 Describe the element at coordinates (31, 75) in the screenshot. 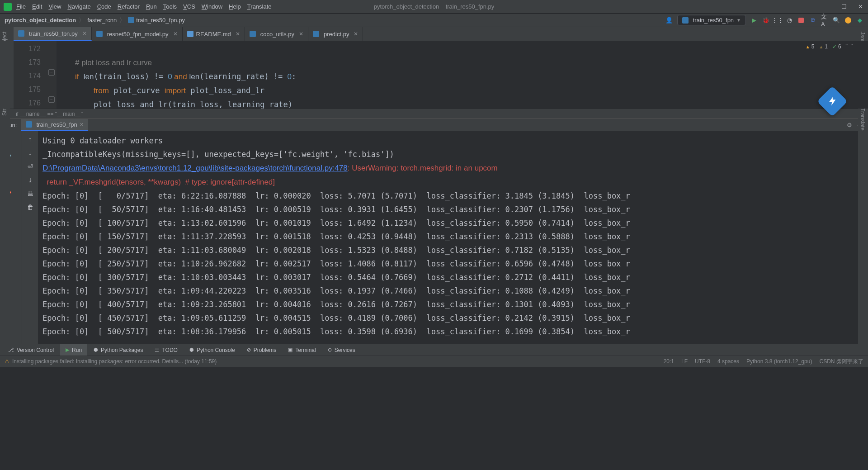

I see `line-number-gutter: 172173174175176` at that location.